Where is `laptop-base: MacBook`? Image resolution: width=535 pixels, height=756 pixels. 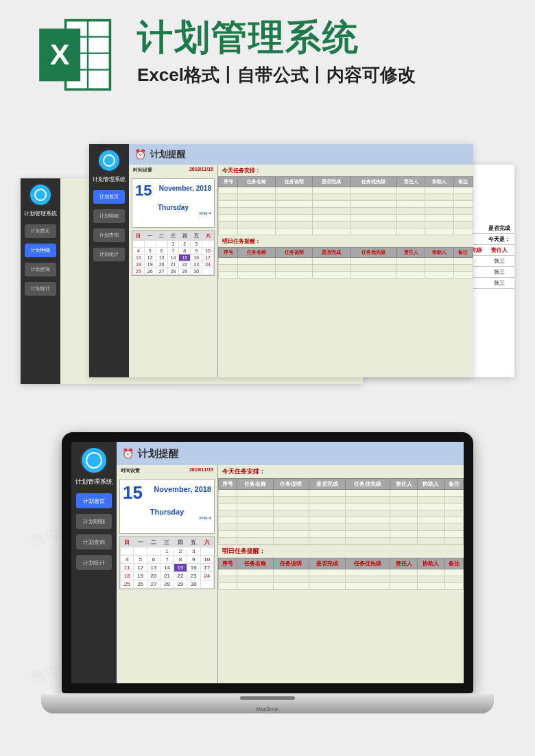
laptop-base: MacBook is located at coordinates (268, 704).